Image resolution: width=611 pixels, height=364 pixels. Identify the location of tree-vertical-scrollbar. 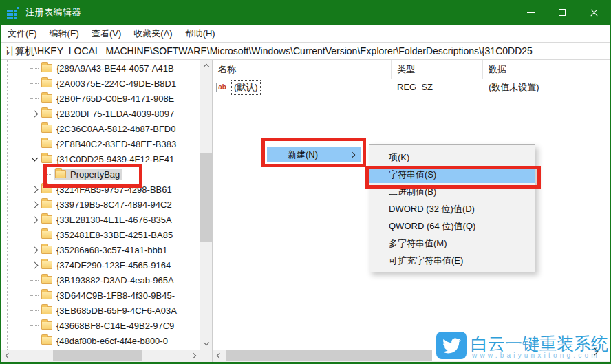
(206, 205).